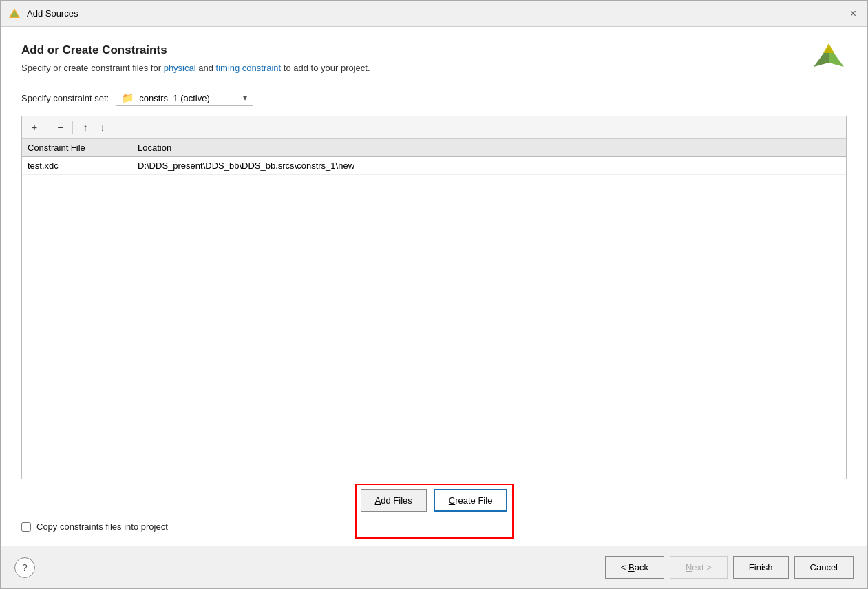 Image resolution: width=868 pixels, height=589 pixels. What do you see at coordinates (434, 500) in the screenshot?
I see `bottom-buttons: Add Files Create File` at bounding box center [434, 500].